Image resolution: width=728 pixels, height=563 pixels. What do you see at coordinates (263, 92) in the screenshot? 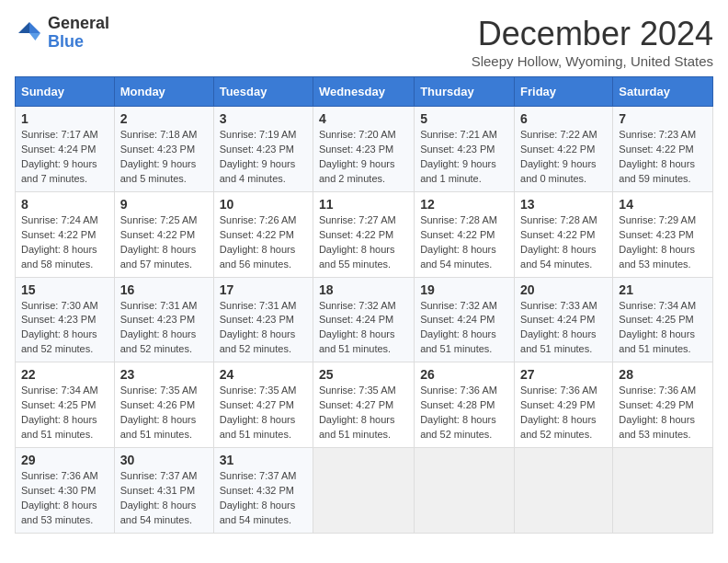
I see `day-of-week-header: Tuesday` at bounding box center [263, 92].